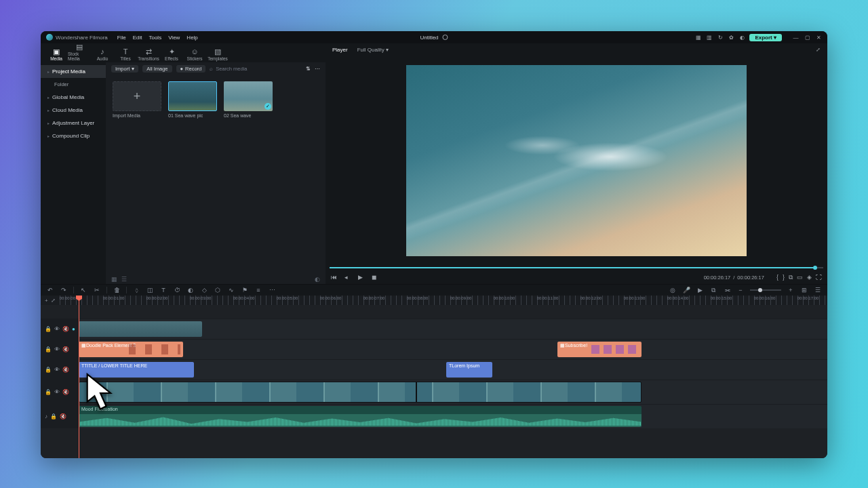 The width and height of the screenshot is (868, 488). Describe the element at coordinates (122, 38) in the screenshot. I see `menu-file: File` at that location.